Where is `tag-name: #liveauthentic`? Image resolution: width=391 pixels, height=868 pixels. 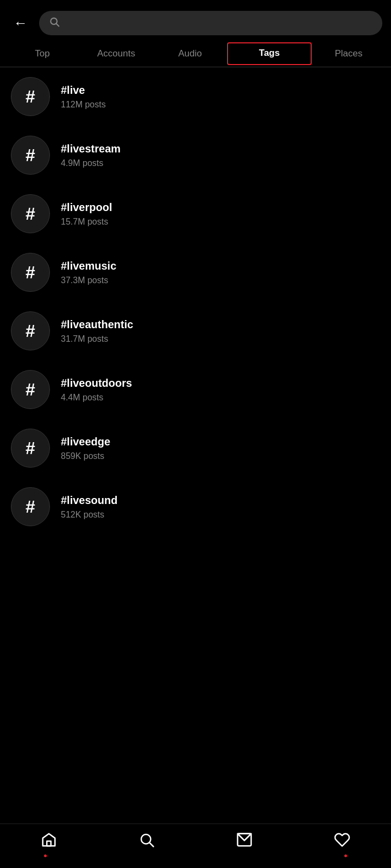 tag-name: #liveauthentic is located at coordinates (97, 324).